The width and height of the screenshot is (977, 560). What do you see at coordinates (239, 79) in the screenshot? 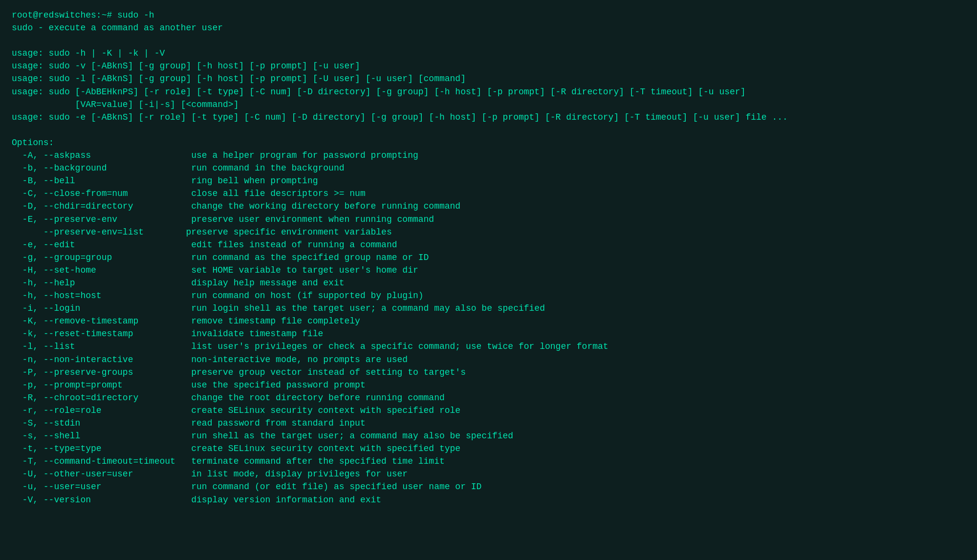
I see `output-line: usage: sudo -l [-ABknS] [-g group] [-h h…` at bounding box center [239, 79].